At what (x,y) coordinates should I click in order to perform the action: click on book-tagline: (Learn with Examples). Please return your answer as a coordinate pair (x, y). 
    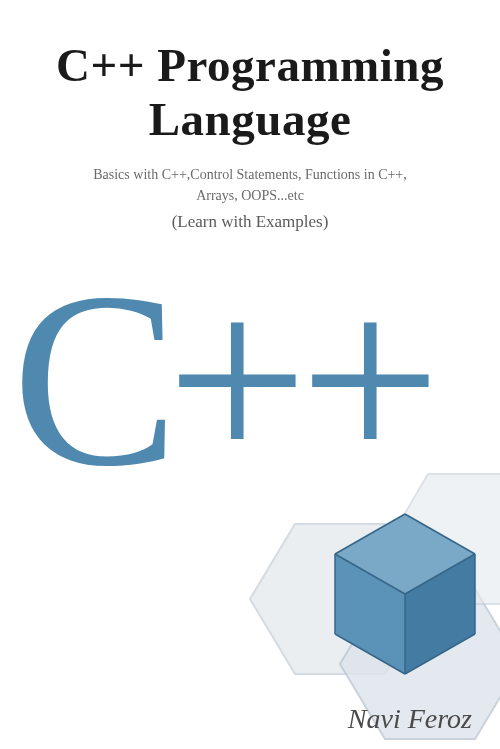
    Looking at the image, I should click on (250, 222).